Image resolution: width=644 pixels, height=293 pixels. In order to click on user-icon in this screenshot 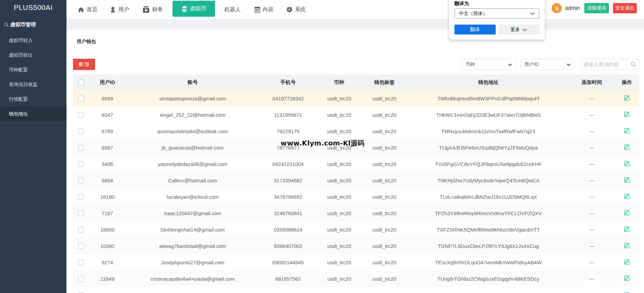, I will do `click(113, 10)`.